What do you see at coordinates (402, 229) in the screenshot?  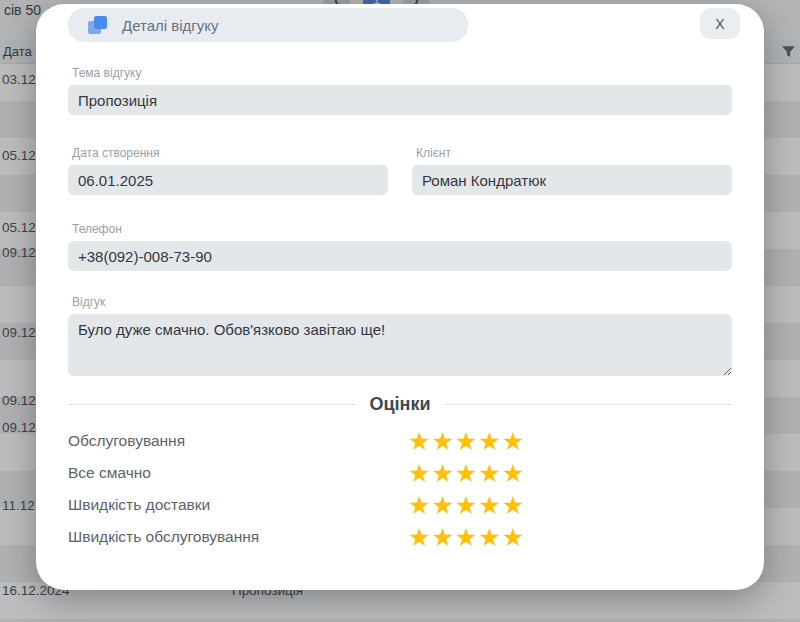 I see `field-phone-label: Телефон` at bounding box center [402, 229].